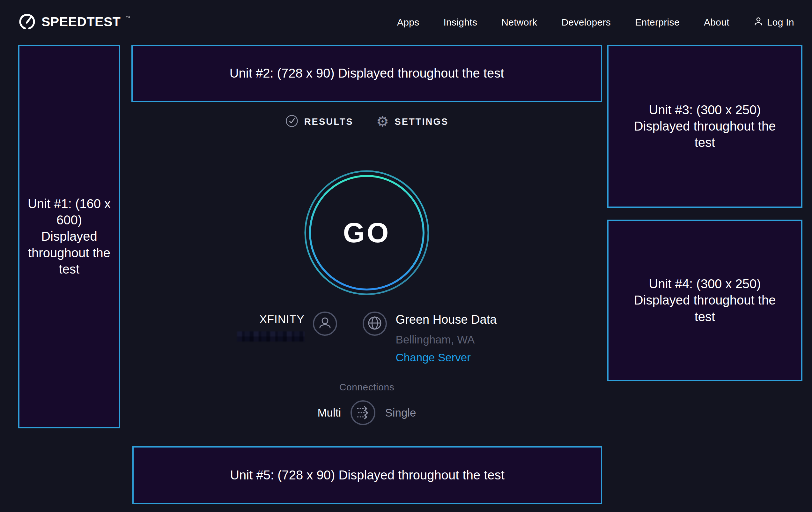 Image resolution: width=812 pixels, height=512 pixels. What do you see at coordinates (401, 413) in the screenshot?
I see `mode-single: Single` at bounding box center [401, 413].